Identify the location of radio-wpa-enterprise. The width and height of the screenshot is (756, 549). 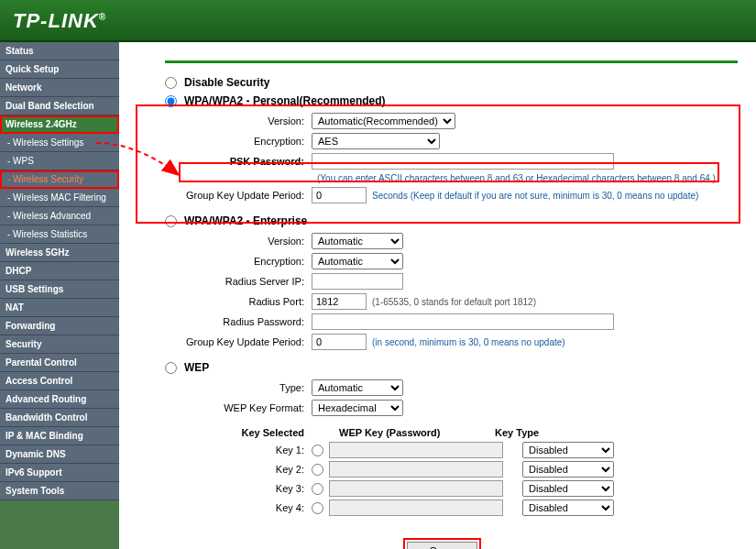
(170, 222).